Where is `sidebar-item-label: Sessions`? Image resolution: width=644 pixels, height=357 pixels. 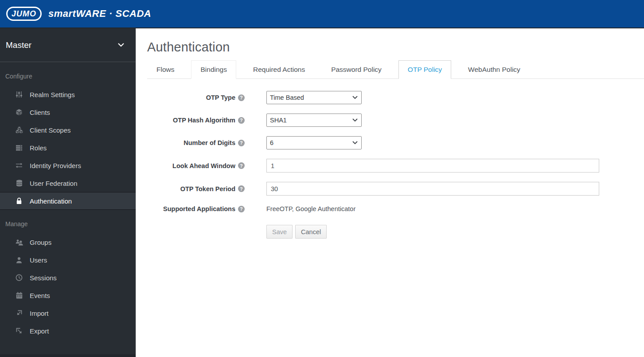
sidebar-item-label: Sessions is located at coordinates (43, 278).